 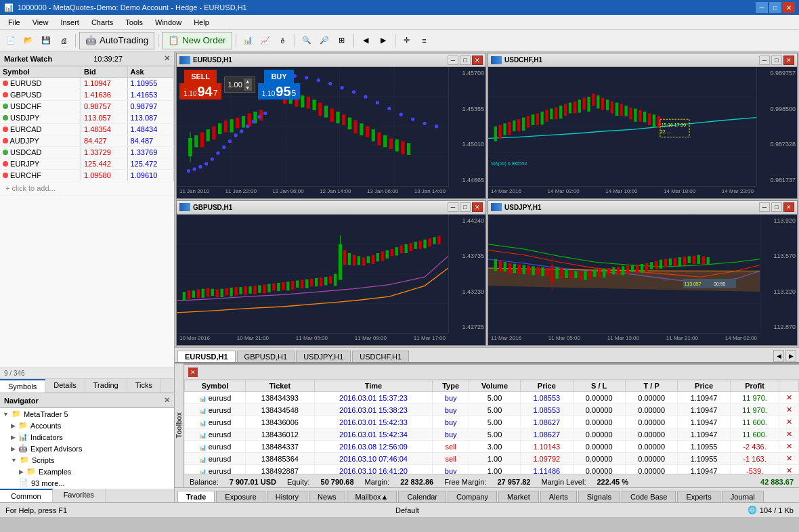 I want to click on tab-usdchf-h1: USDCHF,H1, so click(x=381, y=356).